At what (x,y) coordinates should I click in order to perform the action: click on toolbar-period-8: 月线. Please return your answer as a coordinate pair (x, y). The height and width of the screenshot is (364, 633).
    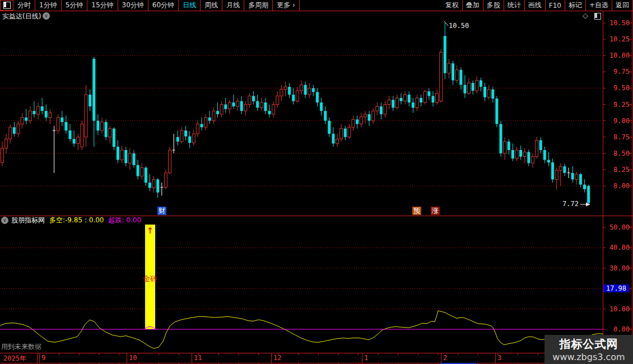
    Looking at the image, I should click on (233, 6).